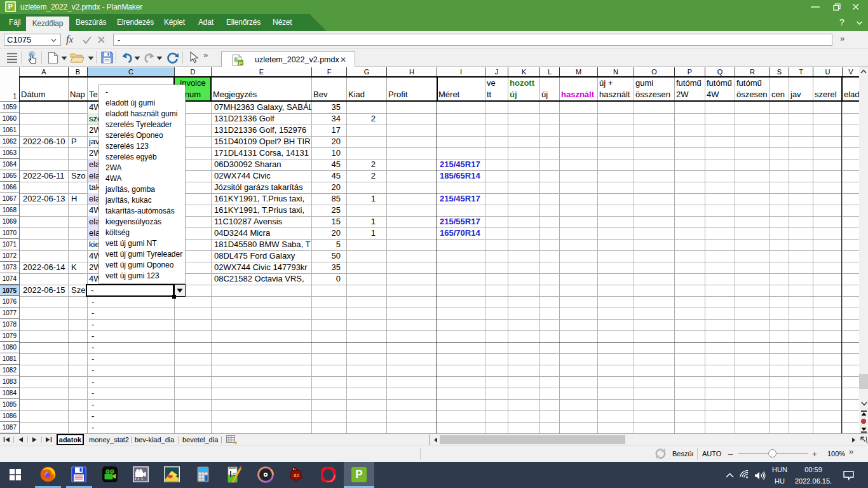  What do you see at coordinates (241, 64) in the screenshot?
I see `svg-text: P` at bounding box center [241, 64].